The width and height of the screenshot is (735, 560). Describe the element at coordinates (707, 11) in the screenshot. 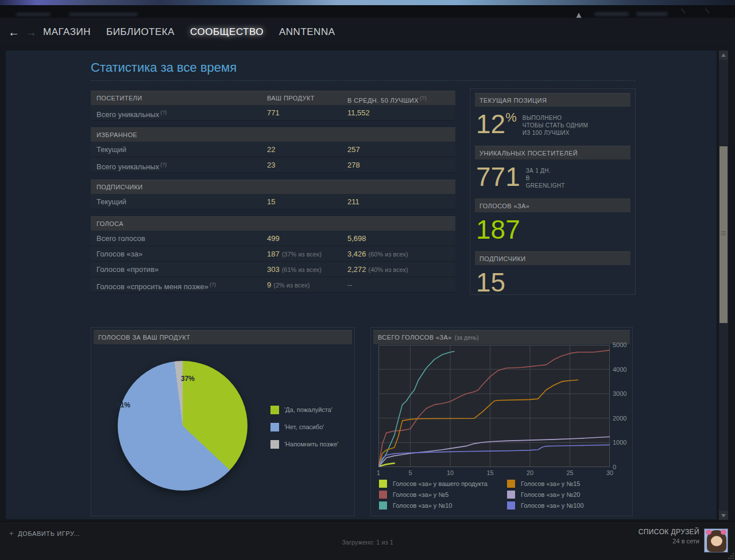

I see `window-close-button: ⟍` at that location.